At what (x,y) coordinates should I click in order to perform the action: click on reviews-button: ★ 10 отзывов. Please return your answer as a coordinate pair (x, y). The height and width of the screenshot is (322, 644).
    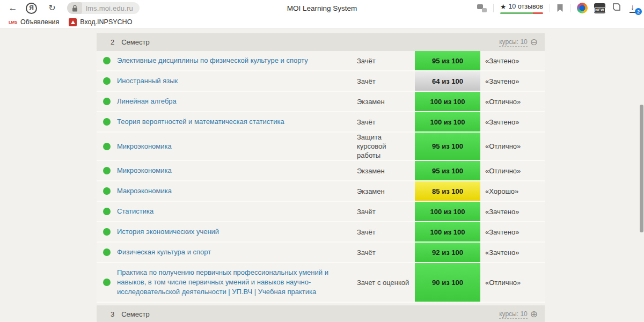
    Looking at the image, I should click on (522, 9).